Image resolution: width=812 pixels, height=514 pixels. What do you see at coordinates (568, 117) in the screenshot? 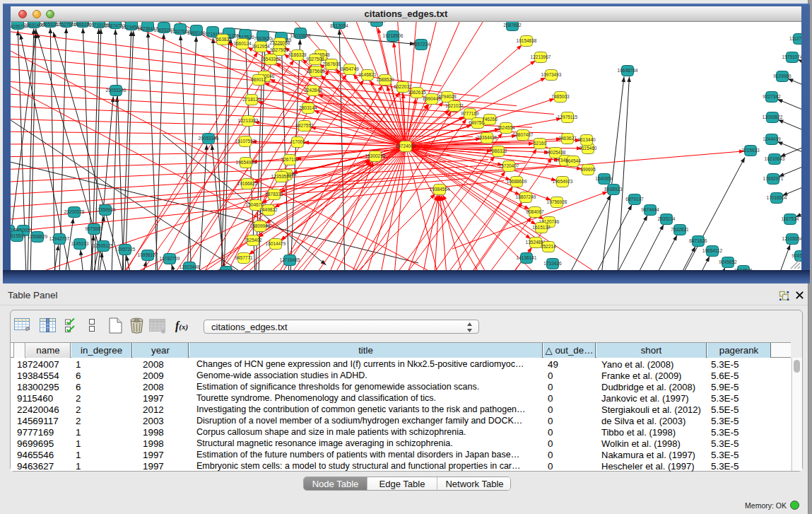
I see `svg-text: 12975115` at bounding box center [568, 117].